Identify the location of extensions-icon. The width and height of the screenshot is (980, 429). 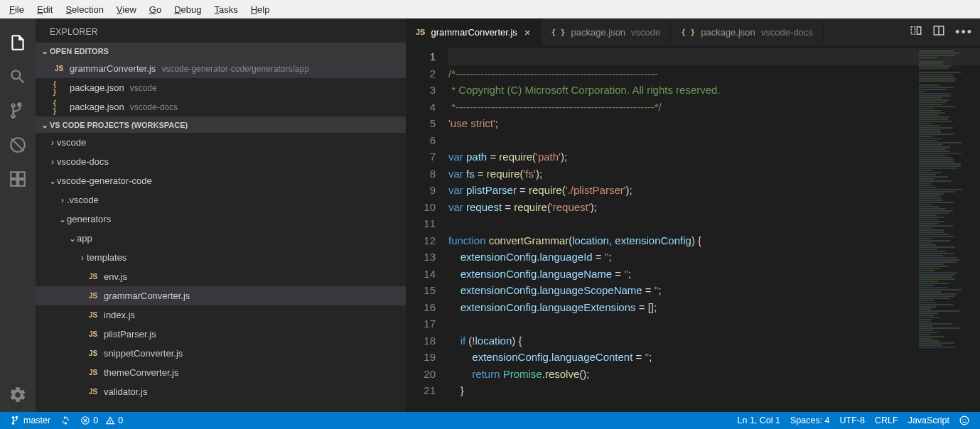
(18, 179).